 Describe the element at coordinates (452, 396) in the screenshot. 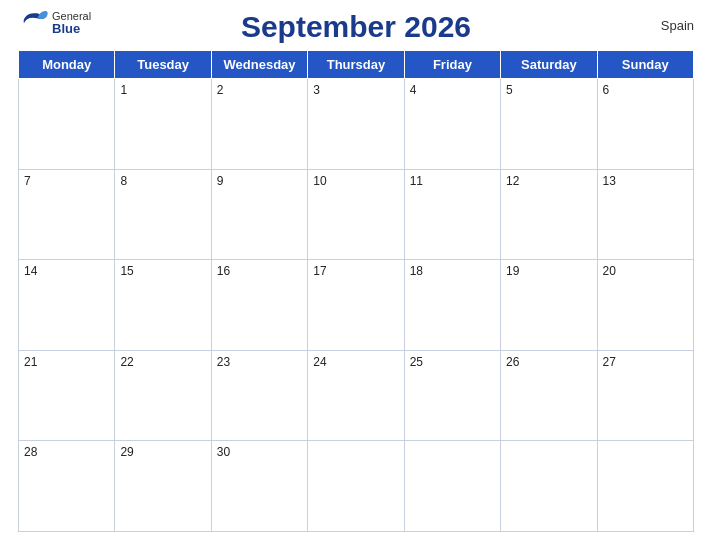

I see `day-cell: 25` at that location.